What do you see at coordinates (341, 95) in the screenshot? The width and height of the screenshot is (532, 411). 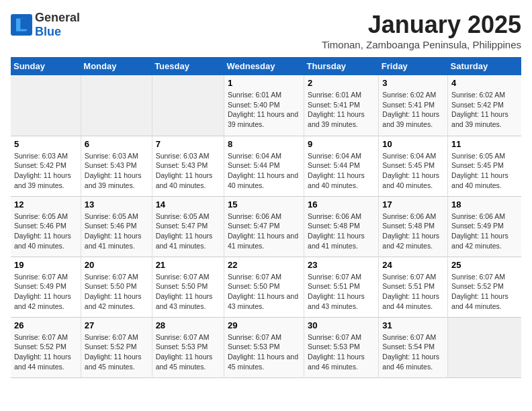 I see `sunrise-text: Sunrise: 6:01 AM` at bounding box center [341, 95].